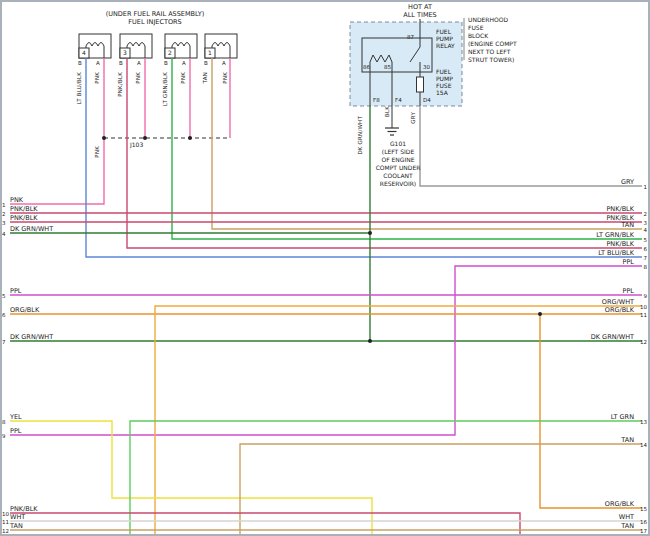  Describe the element at coordinates (398, 160) in the screenshot. I see `ground-desc-line2: OF ENGINE` at that location.